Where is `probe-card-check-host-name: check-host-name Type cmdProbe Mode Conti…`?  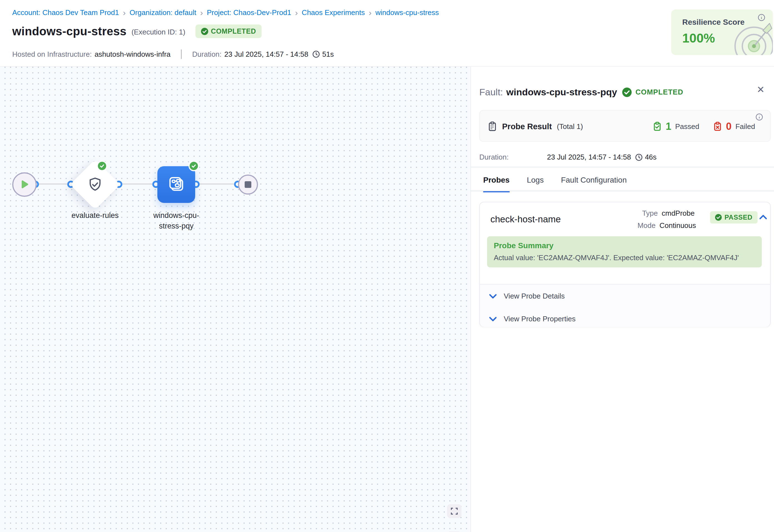 probe-card-check-host-name: check-host-name Type cmdProbe Mode Conti… is located at coordinates (625, 264).